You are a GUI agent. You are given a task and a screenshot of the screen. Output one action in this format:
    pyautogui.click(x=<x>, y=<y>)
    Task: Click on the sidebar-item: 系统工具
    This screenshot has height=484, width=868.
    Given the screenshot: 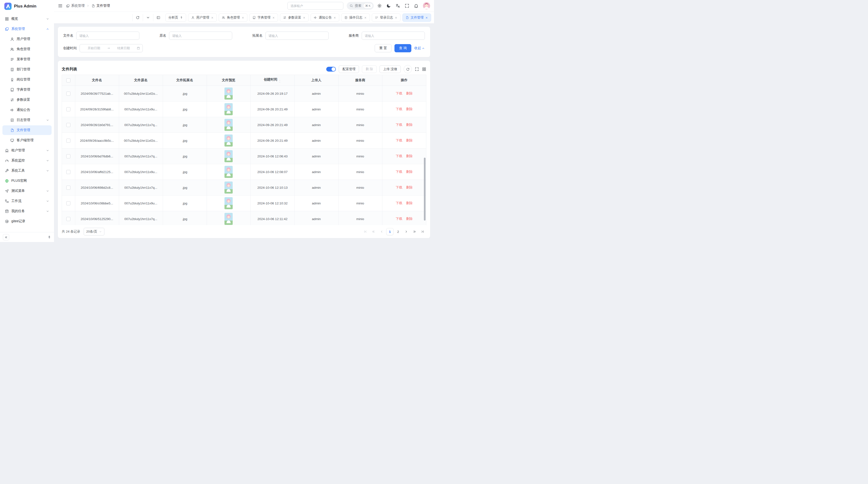 What is the action you would take?
    pyautogui.click(x=27, y=170)
    